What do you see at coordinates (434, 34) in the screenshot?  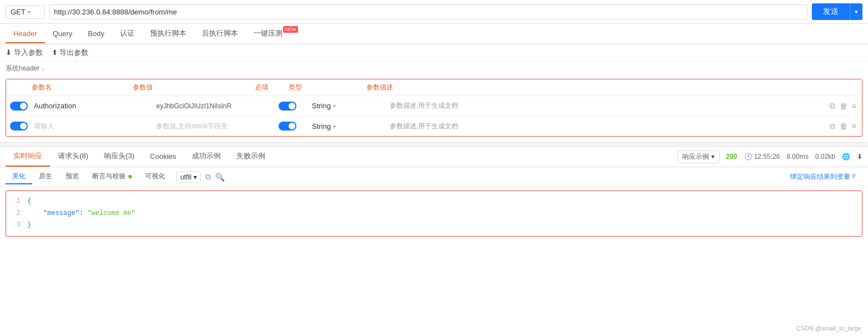 I see `main-tab-bar: Header Query Body 认证 预执行脚本 后执行脚本 一键压测 NE…` at bounding box center [434, 34].